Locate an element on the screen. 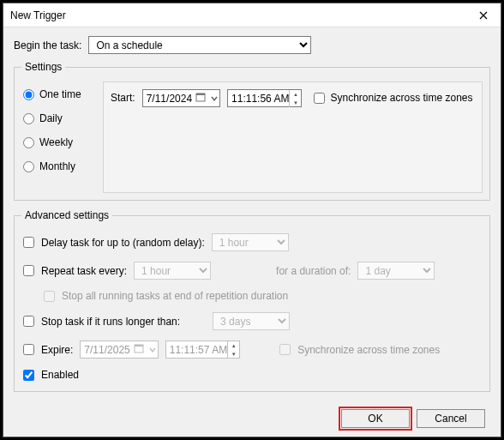 The image size is (504, 440). radio-daily-label: Daily is located at coordinates (51, 118).